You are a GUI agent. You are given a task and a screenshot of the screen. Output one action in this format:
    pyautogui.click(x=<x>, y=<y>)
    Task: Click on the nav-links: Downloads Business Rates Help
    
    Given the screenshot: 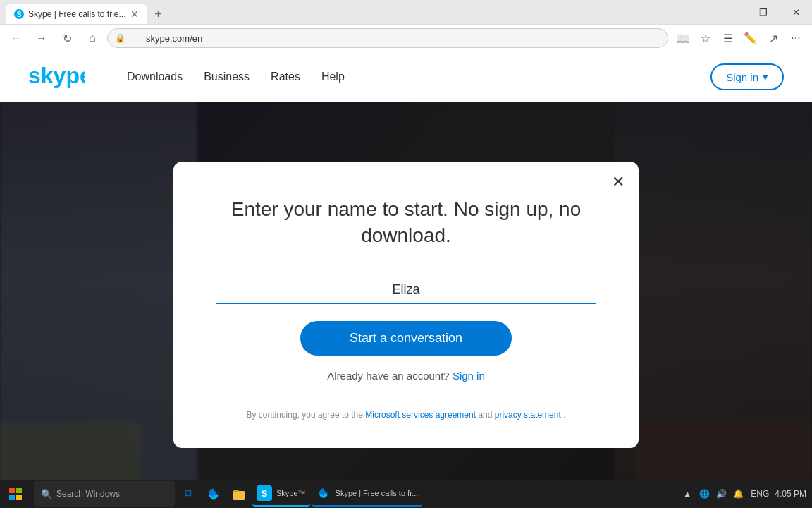 What is the action you would take?
    pyautogui.click(x=419, y=77)
    